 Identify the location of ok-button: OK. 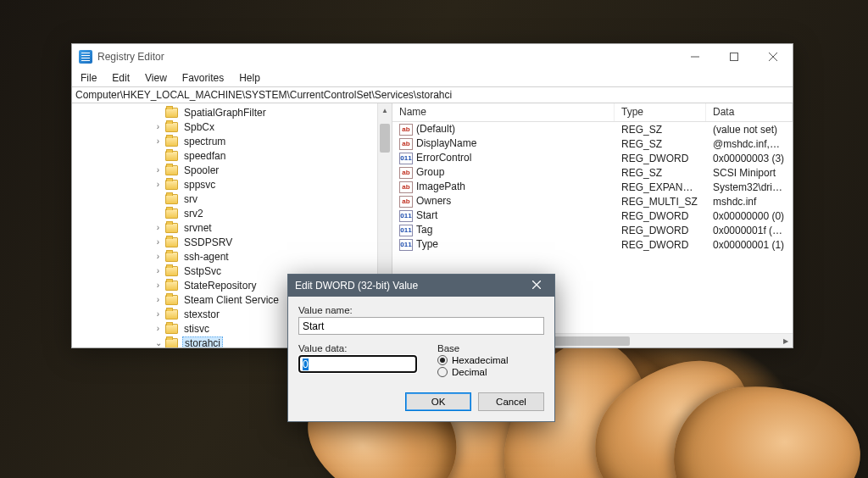
(438, 402).